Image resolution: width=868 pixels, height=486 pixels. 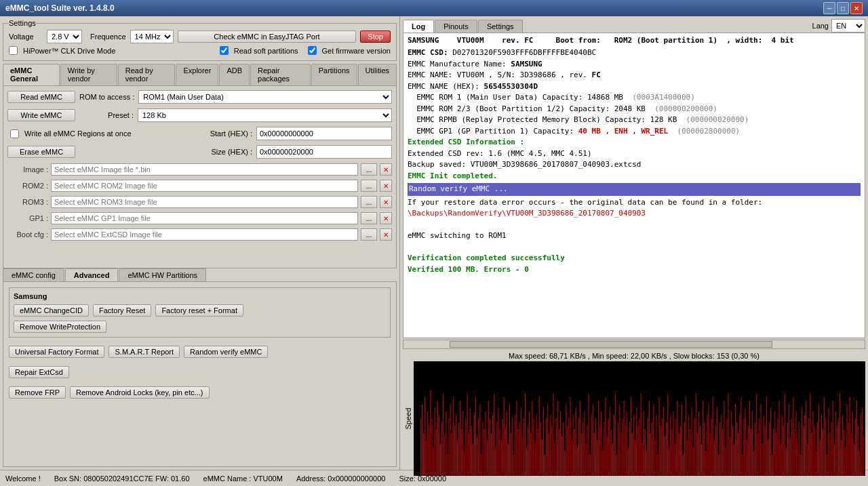 I want to click on boot-from: Boot from:, so click(x=578, y=41).